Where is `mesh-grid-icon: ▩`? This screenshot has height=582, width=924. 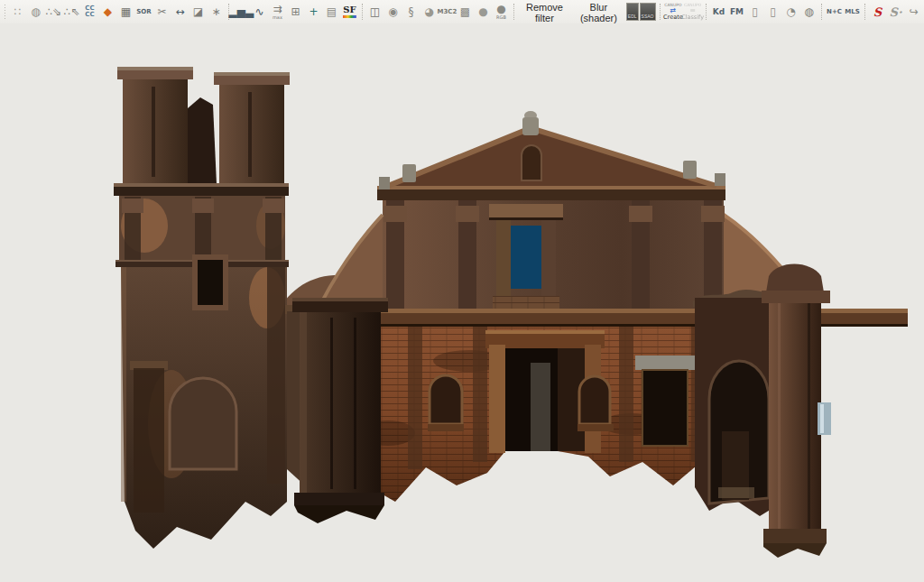
mesh-grid-icon: ▩ is located at coordinates (466, 12).